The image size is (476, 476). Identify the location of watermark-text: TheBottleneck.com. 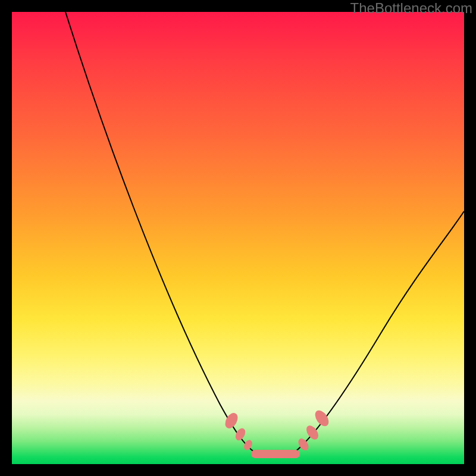
(412, 8).